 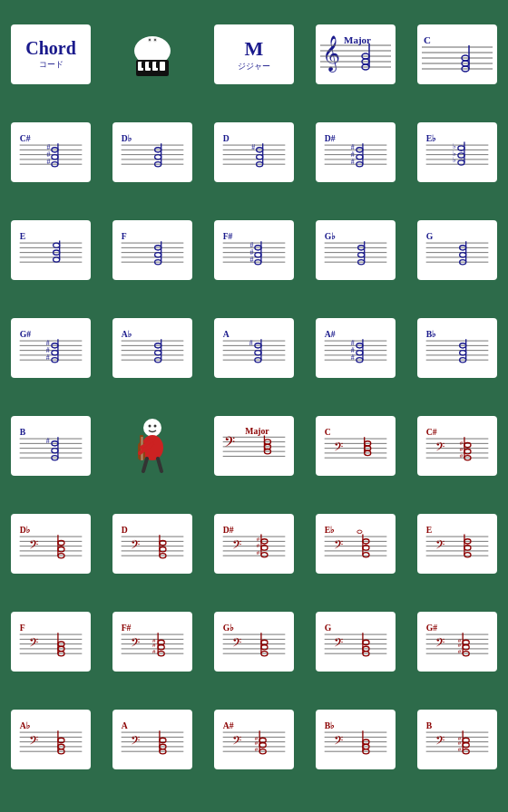 What do you see at coordinates (152, 152) in the screenshot?
I see `Db-treble: D♭` at bounding box center [152, 152].